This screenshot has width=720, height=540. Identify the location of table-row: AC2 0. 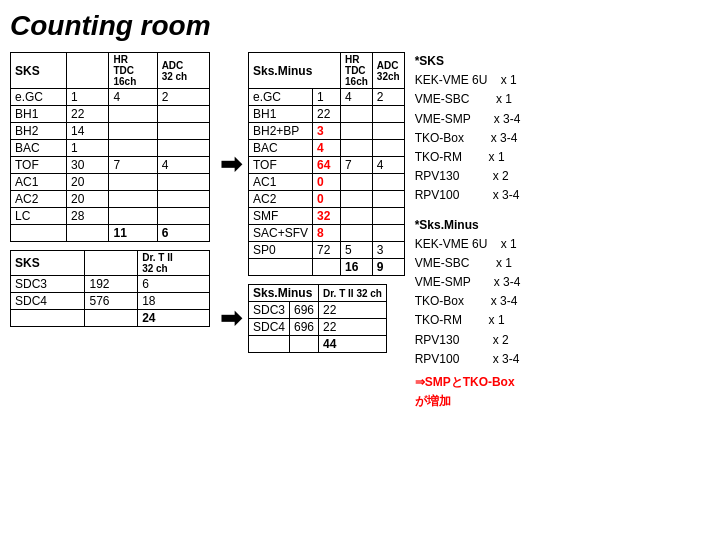
(327, 200).